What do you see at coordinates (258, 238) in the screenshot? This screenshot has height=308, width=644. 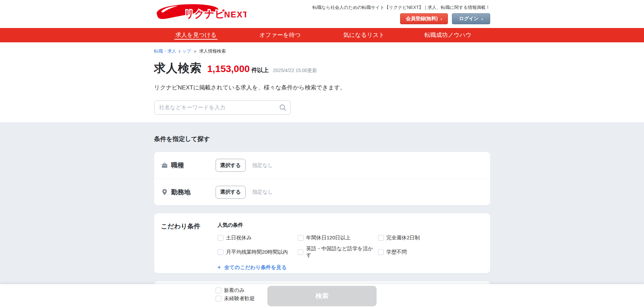 I see `checkbox-weekends-off: 土日祝休み` at bounding box center [258, 238].